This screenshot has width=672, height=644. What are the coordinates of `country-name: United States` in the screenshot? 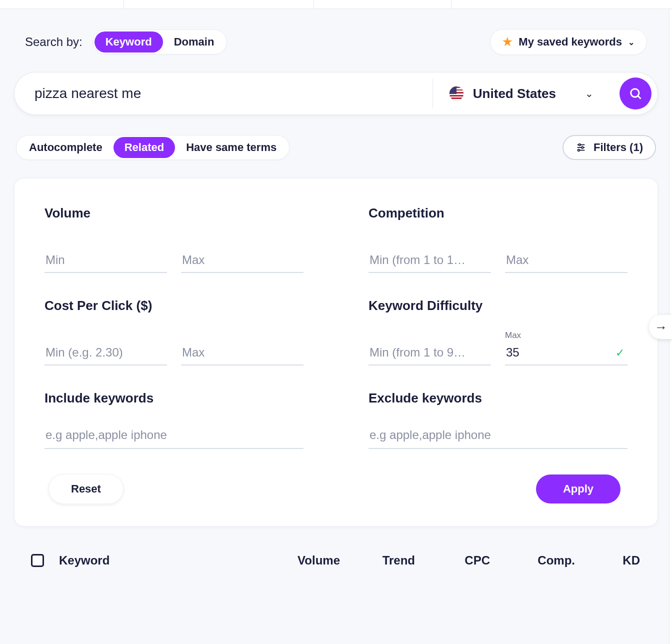 It's located at (514, 94).